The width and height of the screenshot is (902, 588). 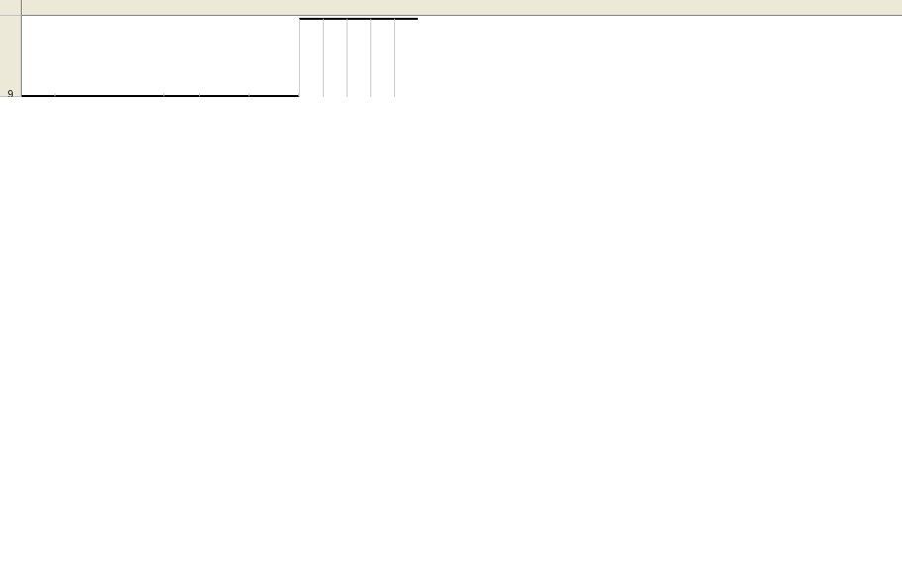 What do you see at coordinates (11, 8) in the screenshot?
I see `corner-cell` at bounding box center [11, 8].